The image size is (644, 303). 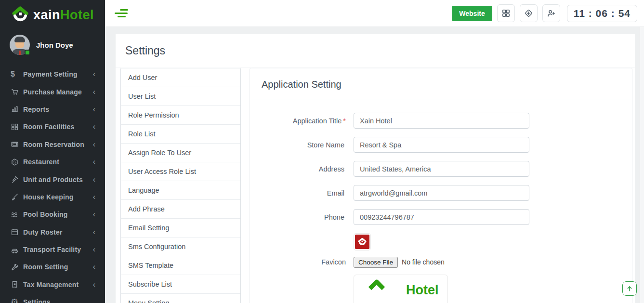 What do you see at coordinates (58, 267) in the screenshot?
I see `sidebar-item-label: Room Setting` at bounding box center [58, 267].